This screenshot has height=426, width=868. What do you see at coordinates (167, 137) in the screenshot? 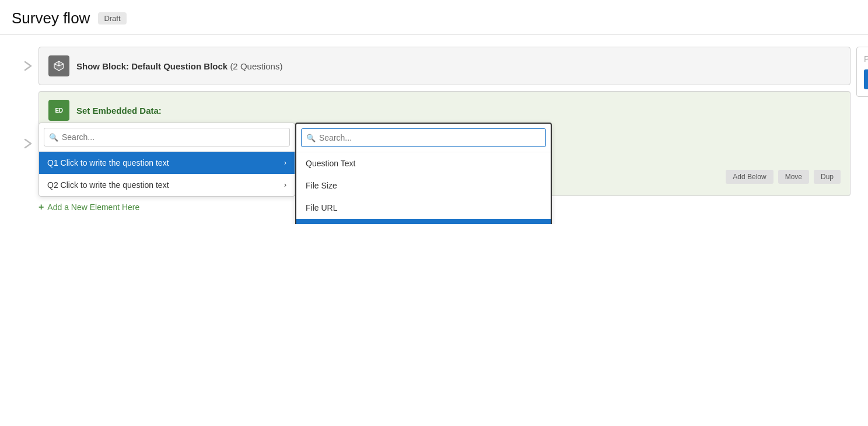
I see `q-search-input` at bounding box center [167, 137].